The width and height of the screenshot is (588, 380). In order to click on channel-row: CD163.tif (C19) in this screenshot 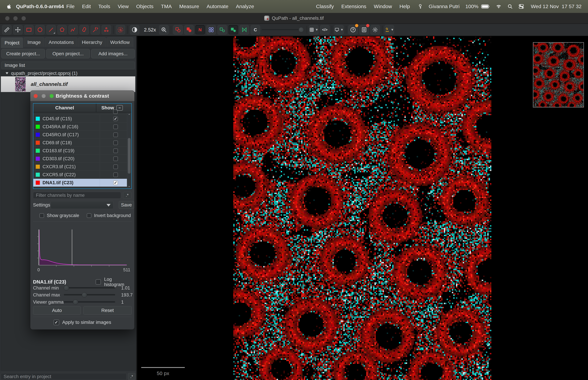, I will do `click(82, 151)`.